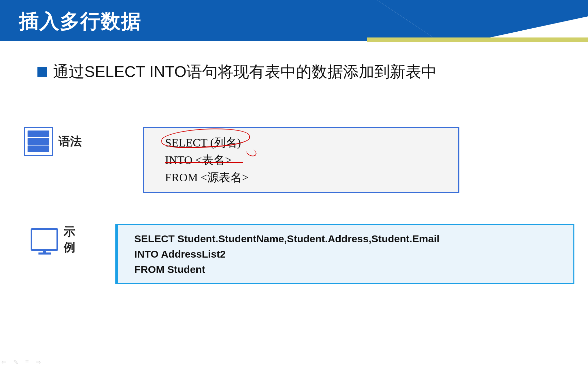 Image resolution: width=588 pixels, height=368 pixels. I want to click on menu-icon: ≡, so click(27, 362).